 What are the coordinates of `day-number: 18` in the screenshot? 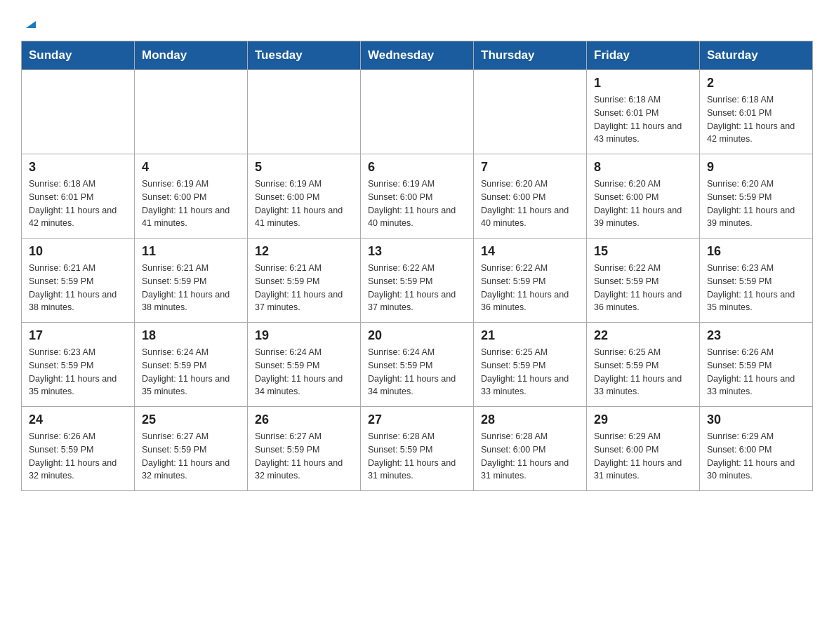 It's located at (191, 335).